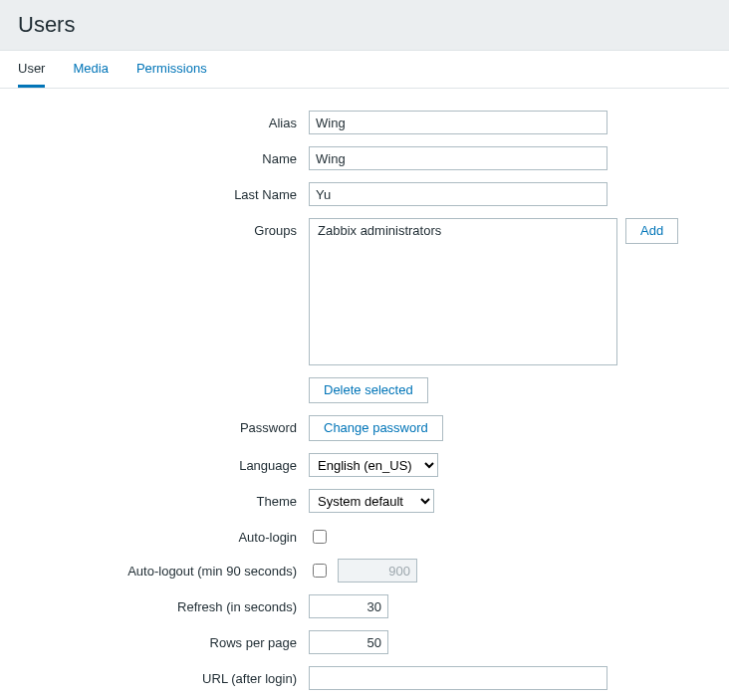  I want to click on page-title: Users, so click(364, 25).